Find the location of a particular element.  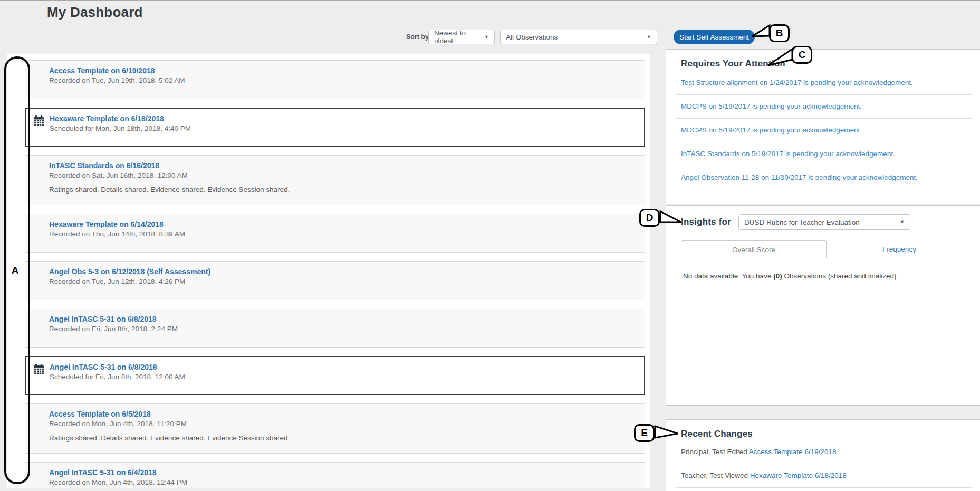

observation-subtitle: Recorded on Mon, Jun 4th, 2018. 11:20 PM is located at coordinates (343, 424).